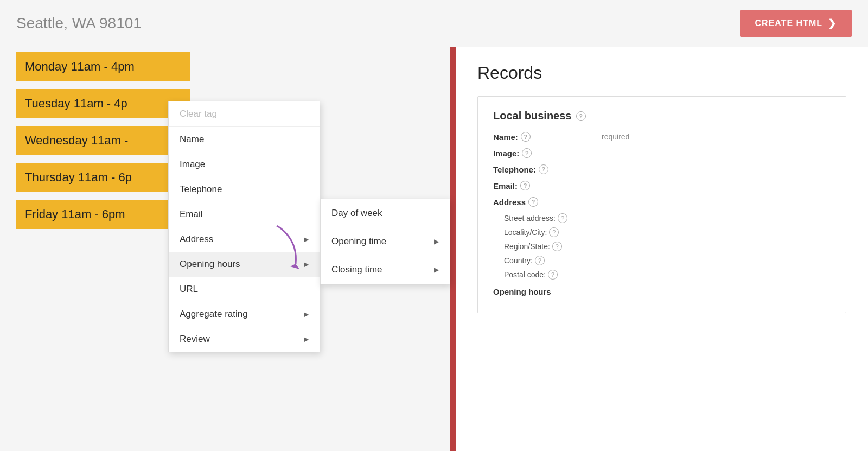 The height and width of the screenshot is (451, 868). Describe the element at coordinates (554, 232) in the screenshot. I see `locality-help-icon: ?` at that location.